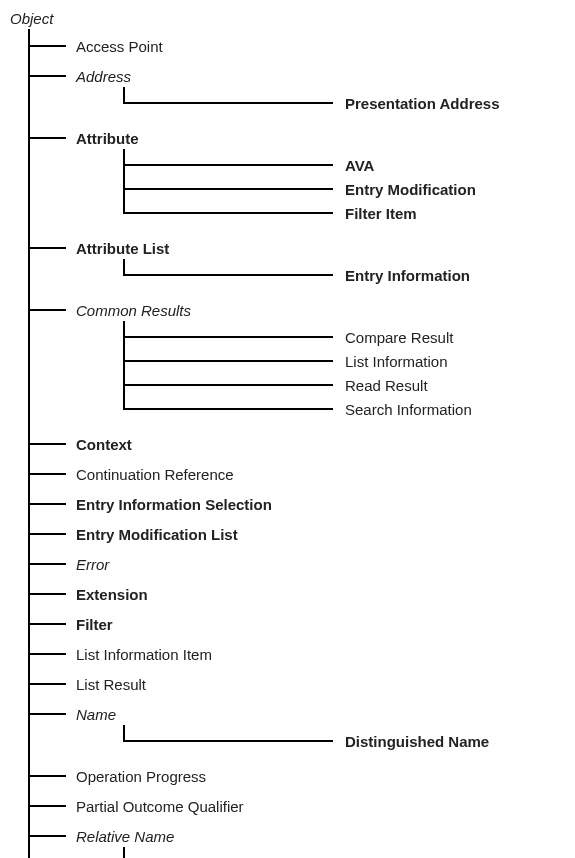  Describe the element at coordinates (344, 275) in the screenshot. I see `node-entry-information: Entry Information` at that location.